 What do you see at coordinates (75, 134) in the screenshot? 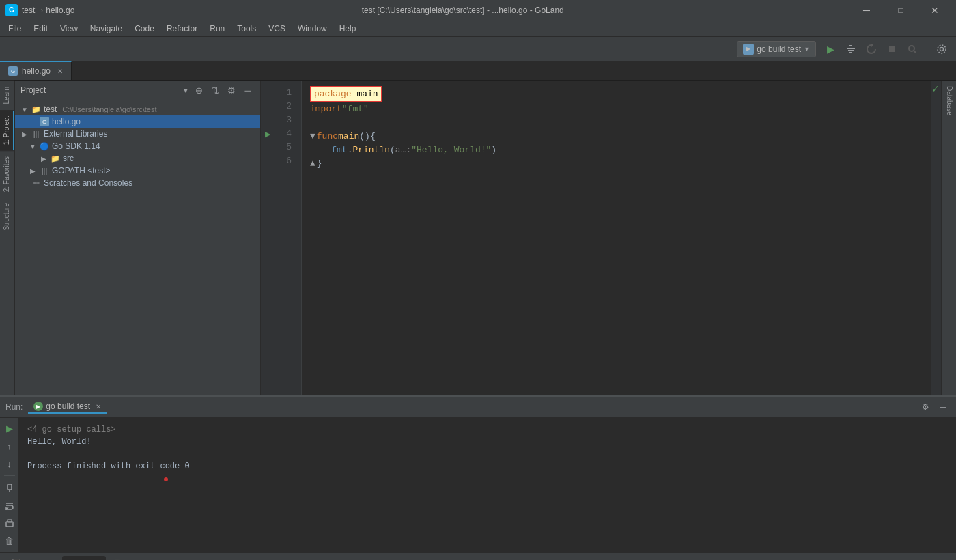
I see `tree-label-ext-libs: External Libraries` at bounding box center [75, 134].